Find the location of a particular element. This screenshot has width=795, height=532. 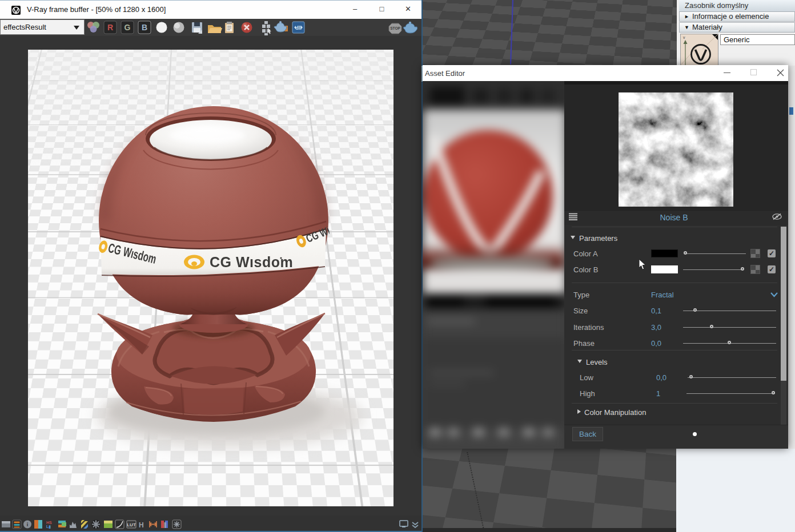

svg-text: HS is located at coordinates (49, 523).